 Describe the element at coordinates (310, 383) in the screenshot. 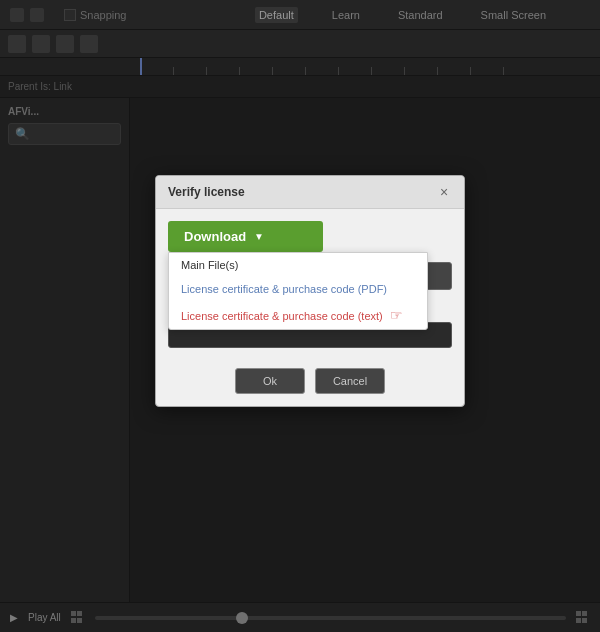

I see `modal-footer: Ok Cancel` at that location.